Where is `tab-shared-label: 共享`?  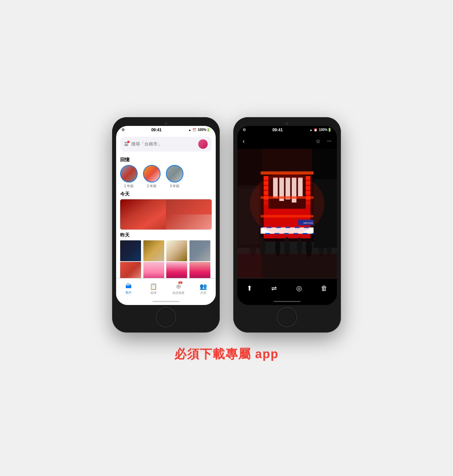
tab-shared-label: 共享 is located at coordinates (203, 293).